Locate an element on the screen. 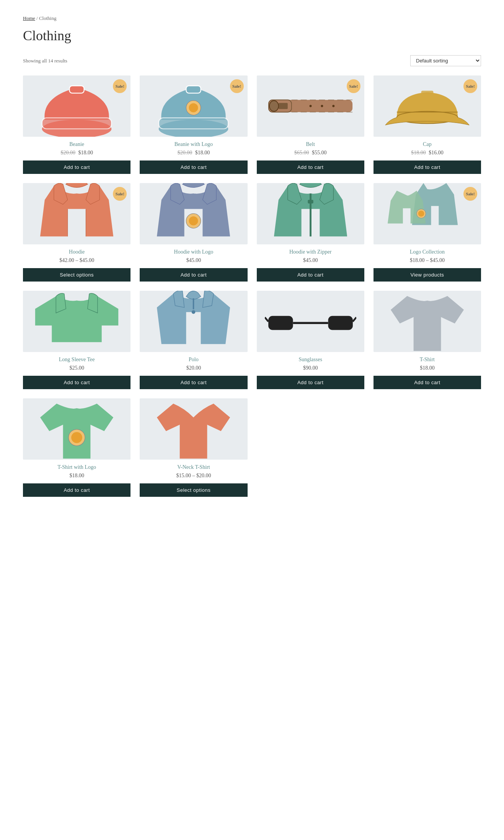  add-to-cart-button-v-neck-t-shirt: Select options is located at coordinates (194, 490).